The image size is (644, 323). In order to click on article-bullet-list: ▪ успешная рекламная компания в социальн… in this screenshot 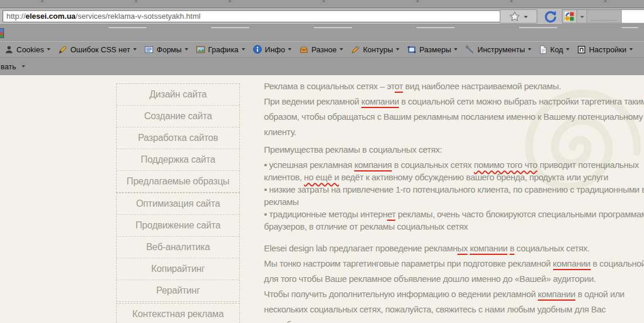, I will do `click(454, 196)`.